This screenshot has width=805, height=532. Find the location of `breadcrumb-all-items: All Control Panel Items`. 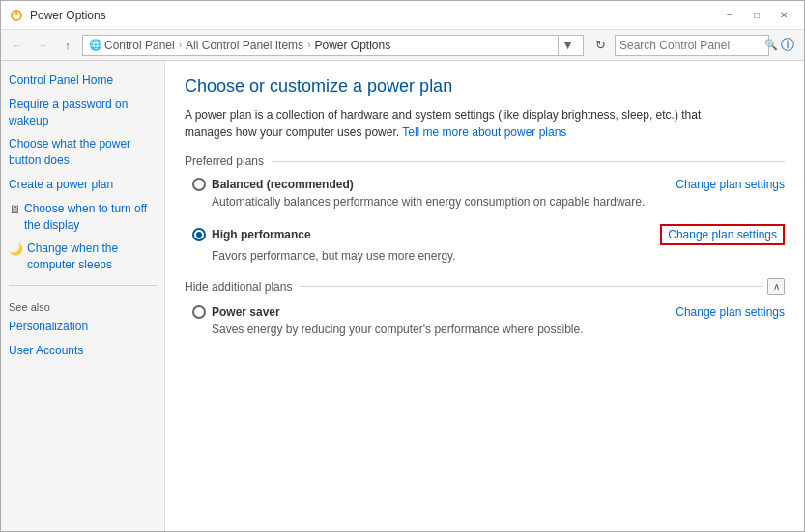

breadcrumb-all-items: All Control Panel Items is located at coordinates (244, 45).